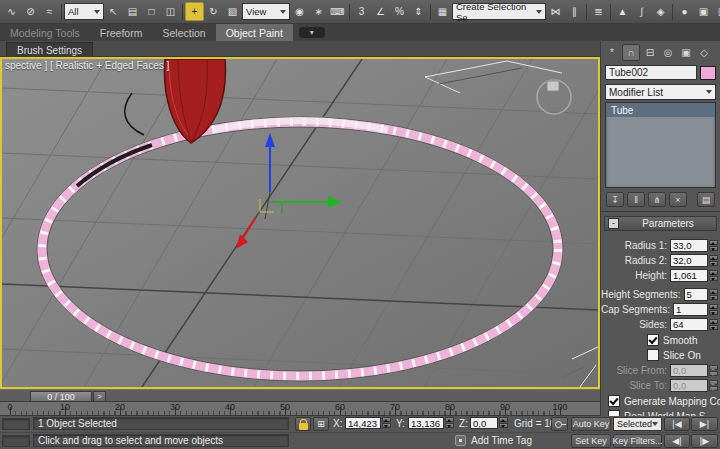  What do you see at coordinates (660, 145) in the screenshot?
I see `modifier-stack: Tube` at bounding box center [660, 145].